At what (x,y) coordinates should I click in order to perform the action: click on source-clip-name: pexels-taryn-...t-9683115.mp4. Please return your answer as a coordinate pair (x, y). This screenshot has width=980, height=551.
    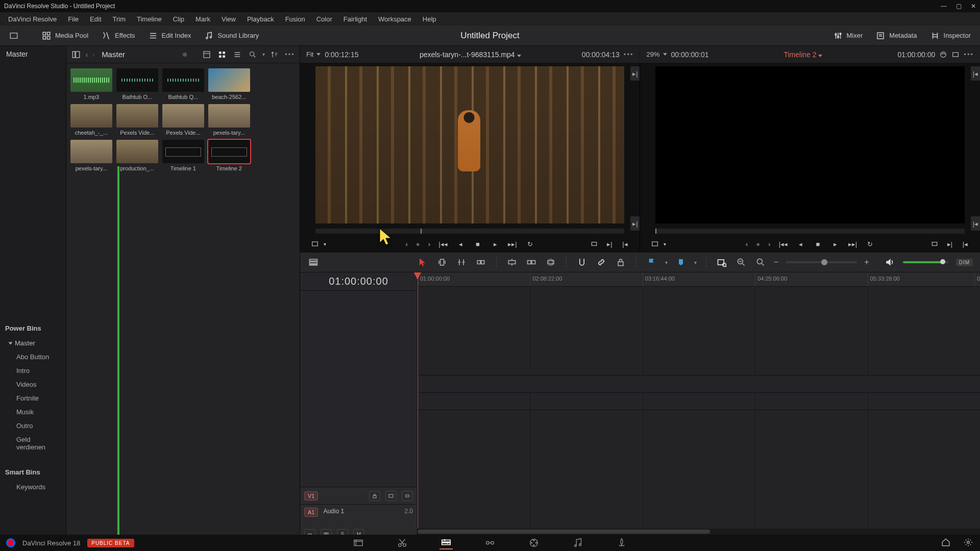
    Looking at the image, I should click on (471, 55).